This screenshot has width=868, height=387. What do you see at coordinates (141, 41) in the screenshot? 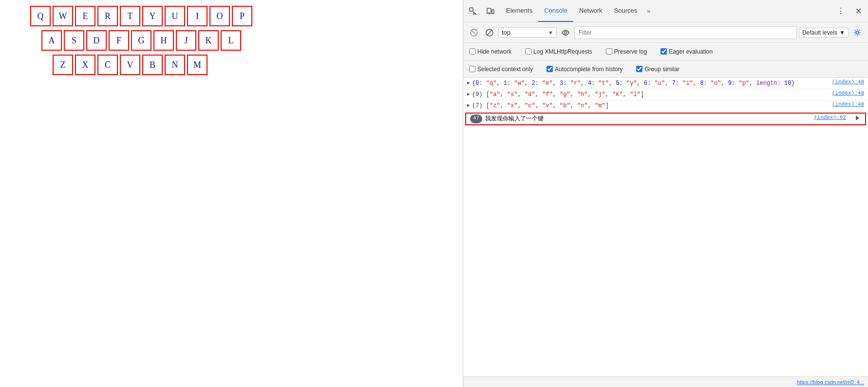
I see `keyboard-container: Q W E R T Y U I O P A S D F G H J K L Z …` at bounding box center [141, 41].